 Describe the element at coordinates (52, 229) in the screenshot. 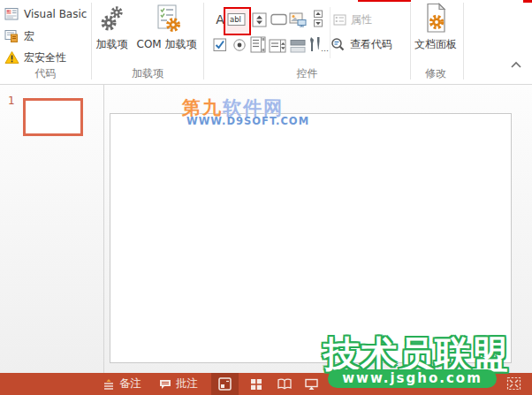

I see `slide-thumbnail-panel: 1` at that location.